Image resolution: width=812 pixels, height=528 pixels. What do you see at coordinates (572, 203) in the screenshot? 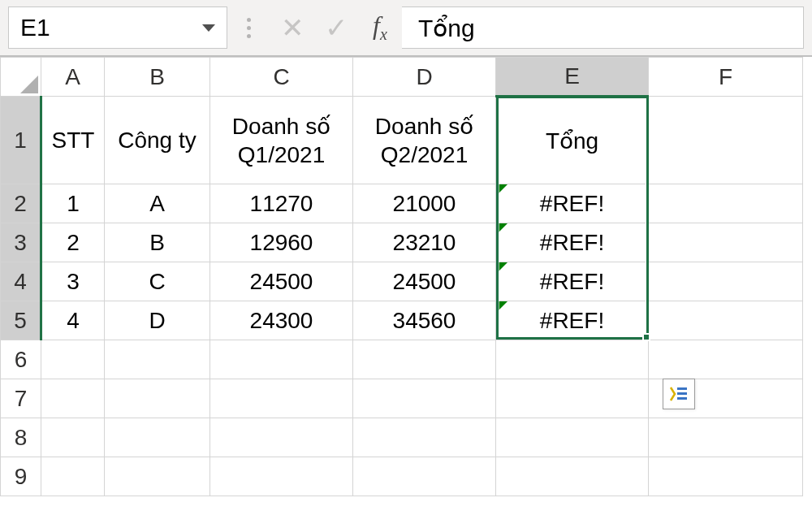
I see `cell-E2-value: #REF!` at bounding box center [572, 203].